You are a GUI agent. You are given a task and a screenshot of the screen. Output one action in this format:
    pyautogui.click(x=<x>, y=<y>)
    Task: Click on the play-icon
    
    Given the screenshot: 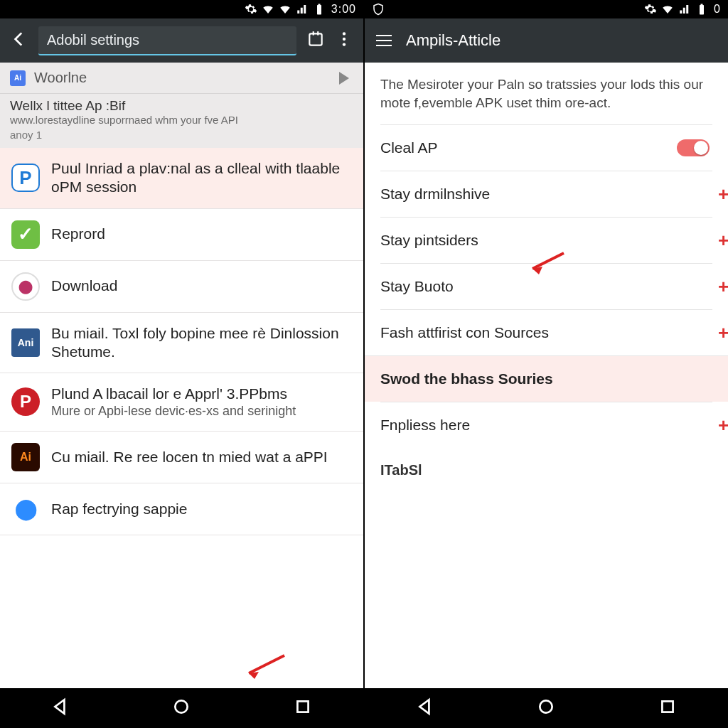 What is the action you would take?
    pyautogui.click(x=344, y=78)
    